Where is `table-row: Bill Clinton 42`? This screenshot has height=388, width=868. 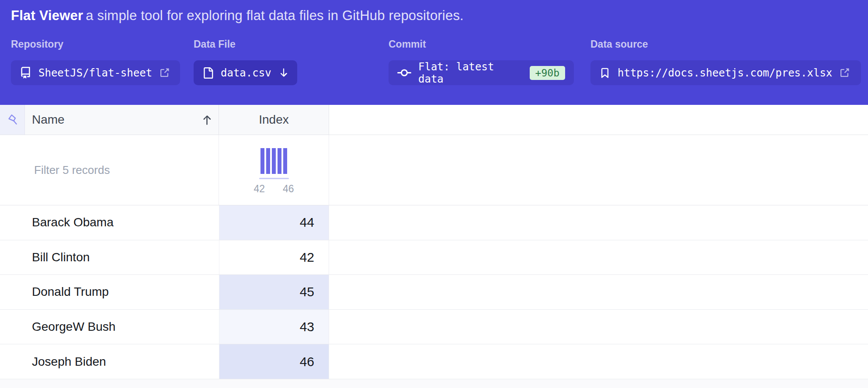 table-row: Bill Clinton 42 is located at coordinates (434, 258).